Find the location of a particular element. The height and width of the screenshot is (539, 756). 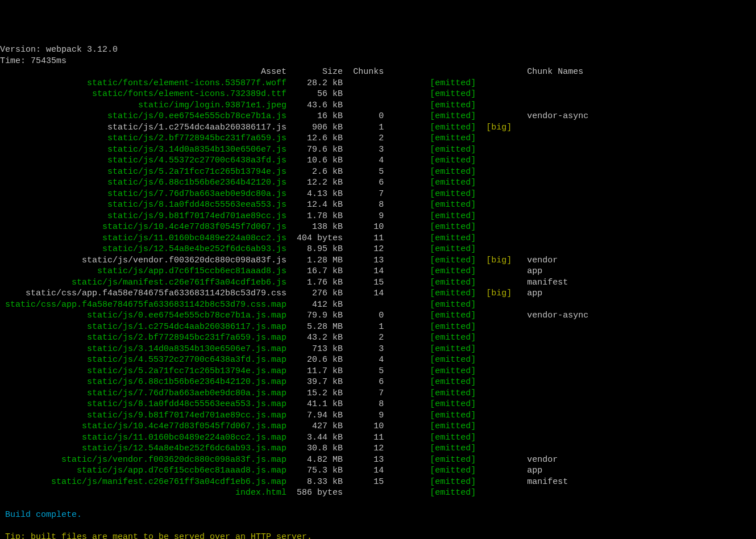

asset-cell: static/fonts/element-icons.732389d.ttf is located at coordinates (143, 94).